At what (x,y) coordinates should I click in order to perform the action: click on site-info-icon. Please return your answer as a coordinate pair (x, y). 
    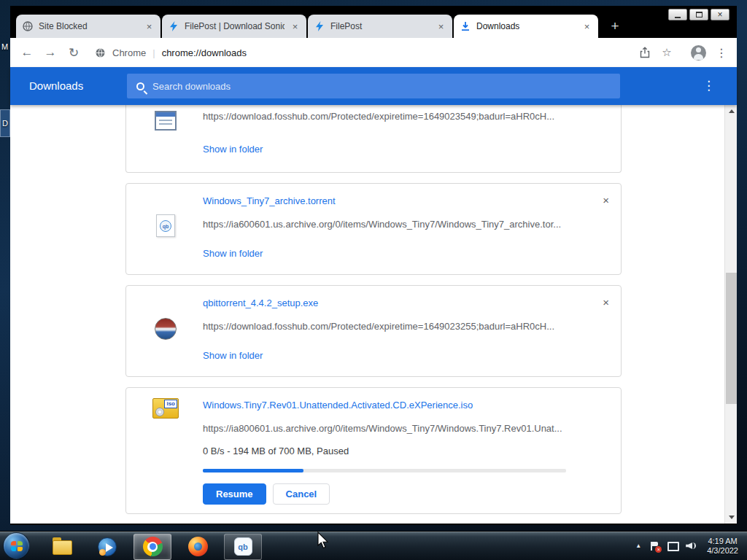
    Looking at the image, I should click on (101, 52).